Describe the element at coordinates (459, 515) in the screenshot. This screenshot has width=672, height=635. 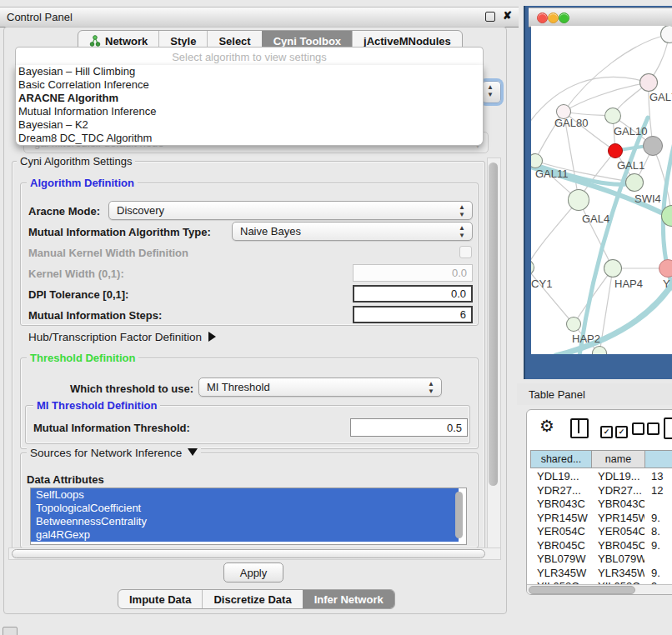
I see `list-scrollbar` at that location.